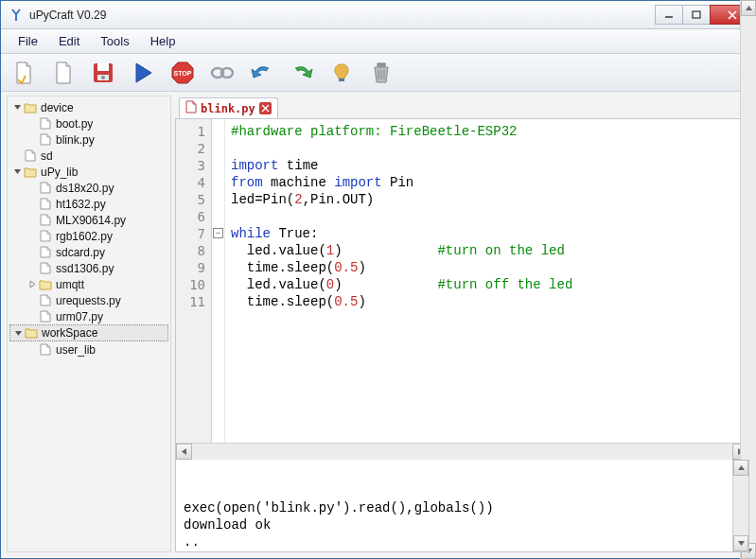 This screenshot has height=559, width=756. Describe the element at coordinates (462, 506) in the screenshot. I see `console-output: exec(open('blink.py').read(),globals())d…` at that location.